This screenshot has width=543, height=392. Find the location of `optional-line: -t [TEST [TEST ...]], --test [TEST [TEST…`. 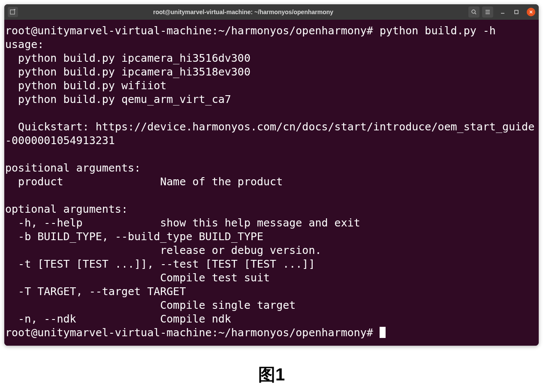

optional-line: -t [TEST [TEST ...]], --test [TEST [TEST… is located at coordinates (160, 264).